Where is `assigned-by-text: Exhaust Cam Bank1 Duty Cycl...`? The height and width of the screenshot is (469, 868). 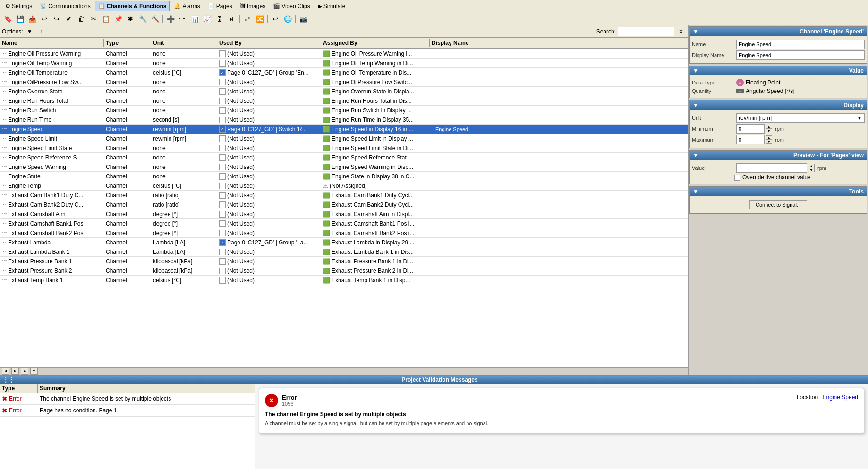
assigned-by-text: Exhaust Cam Bank1 Duty Cycl... is located at coordinates (373, 195).